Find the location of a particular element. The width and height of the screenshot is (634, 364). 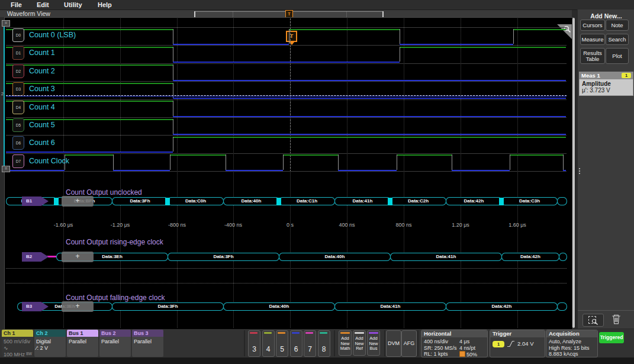

menu-edit: Edit is located at coordinates (43, 5).